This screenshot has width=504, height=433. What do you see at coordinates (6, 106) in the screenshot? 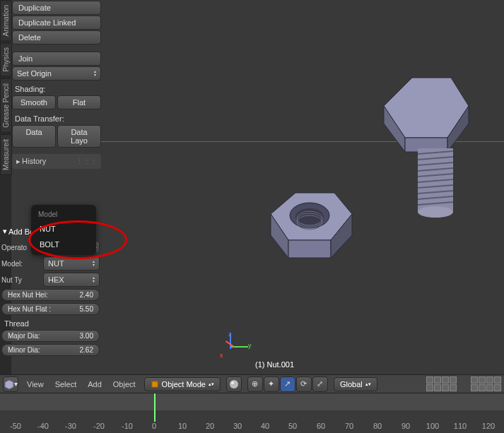
I see `tab-grease-pencil: Grease Pencil` at bounding box center [6, 106].